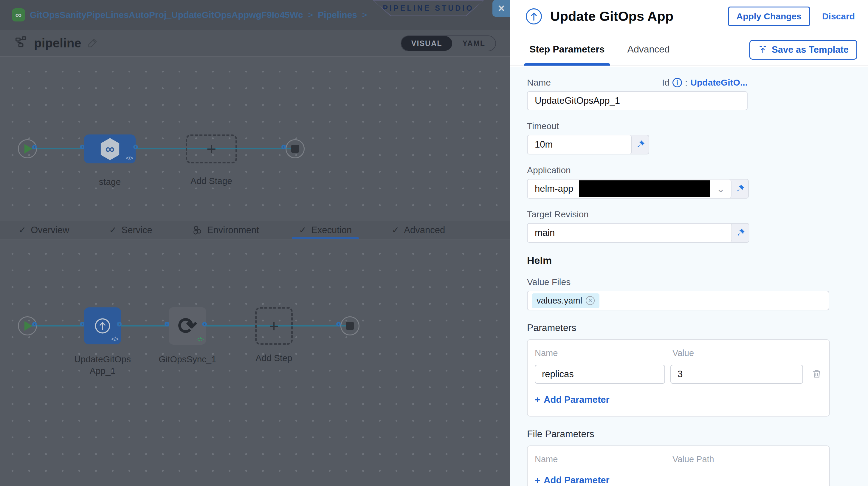  What do you see at coordinates (539, 83) in the screenshot?
I see `name-label: Name` at bounding box center [539, 83].